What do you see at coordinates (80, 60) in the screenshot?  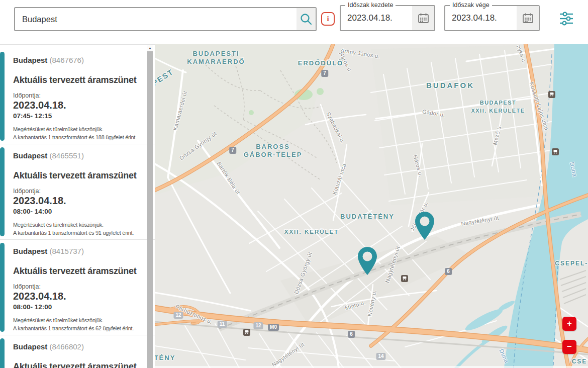 I see `card-city-row: Budapest (8467676)` at bounding box center [80, 60].